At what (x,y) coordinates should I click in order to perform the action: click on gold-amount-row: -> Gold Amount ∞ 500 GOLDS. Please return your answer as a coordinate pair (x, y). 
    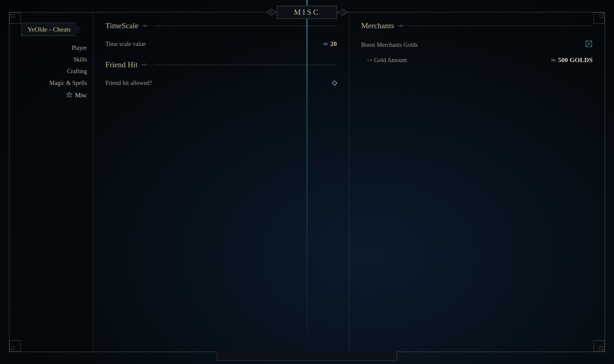
    Looking at the image, I should click on (477, 60).